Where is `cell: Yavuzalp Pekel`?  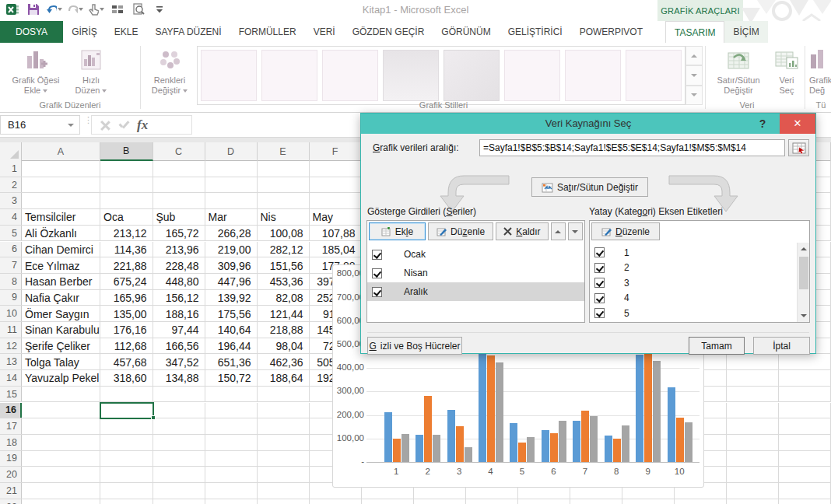
cell: Yavuzalp Pekel is located at coordinates (61, 378).